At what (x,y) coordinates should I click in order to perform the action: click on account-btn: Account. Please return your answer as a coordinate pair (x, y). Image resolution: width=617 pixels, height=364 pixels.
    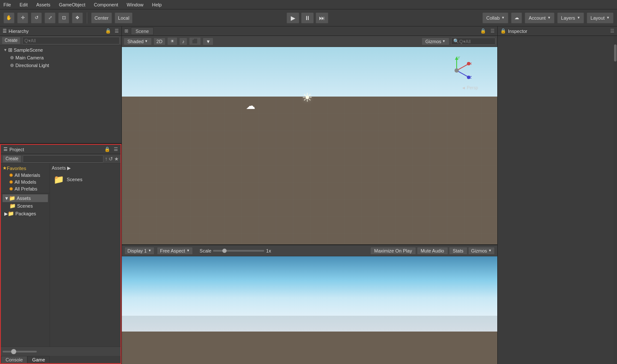
    Looking at the image, I should click on (540, 18).